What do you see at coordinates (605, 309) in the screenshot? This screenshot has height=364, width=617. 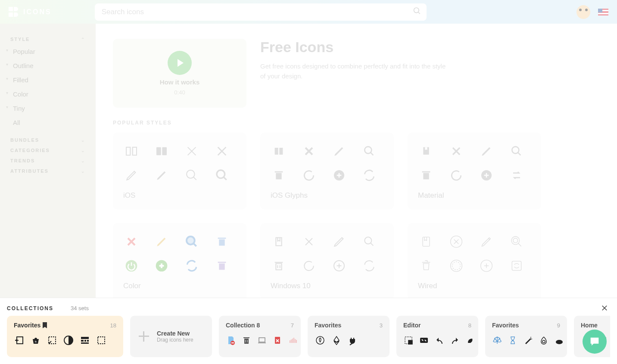 I see `close-collections-button` at bounding box center [605, 309].